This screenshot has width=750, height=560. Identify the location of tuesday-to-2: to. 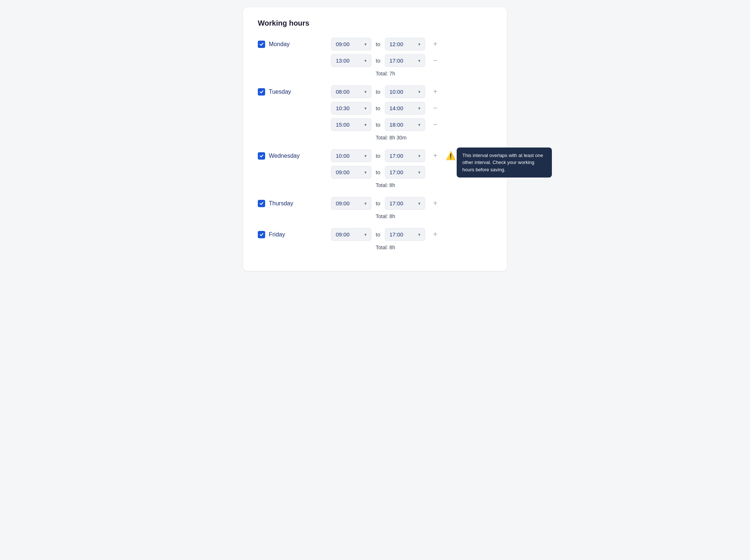
(378, 108).